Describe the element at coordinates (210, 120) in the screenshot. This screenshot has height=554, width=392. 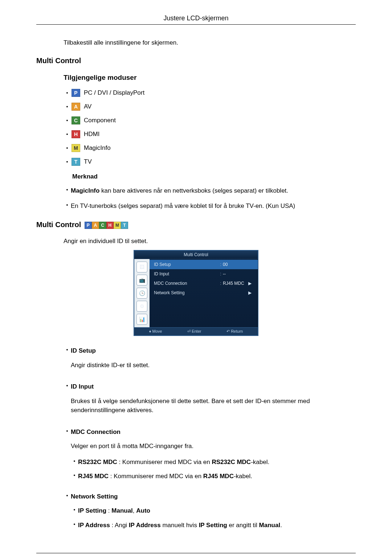
I see `mode-item: • C Component` at that location.